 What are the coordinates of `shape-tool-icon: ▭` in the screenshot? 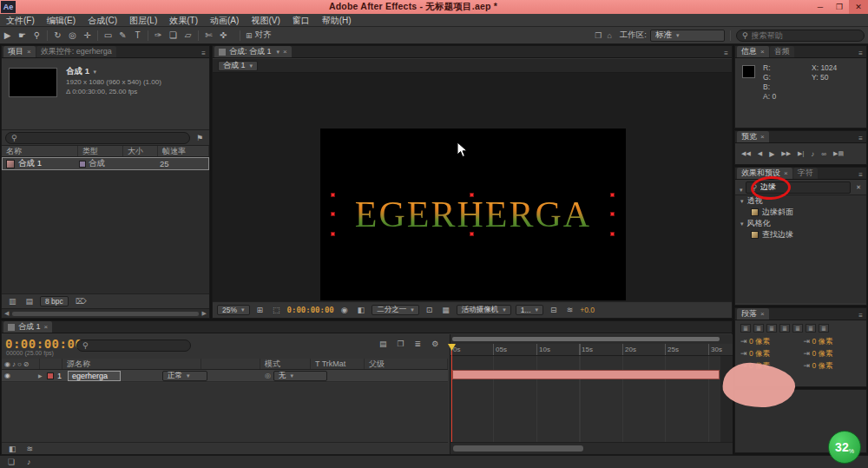 It's located at (108, 36).